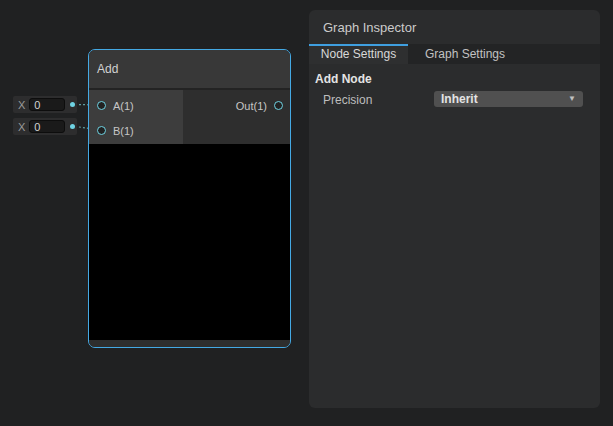  Describe the element at coordinates (45, 104) in the screenshot. I see `port-a-value-widget: X` at that location.